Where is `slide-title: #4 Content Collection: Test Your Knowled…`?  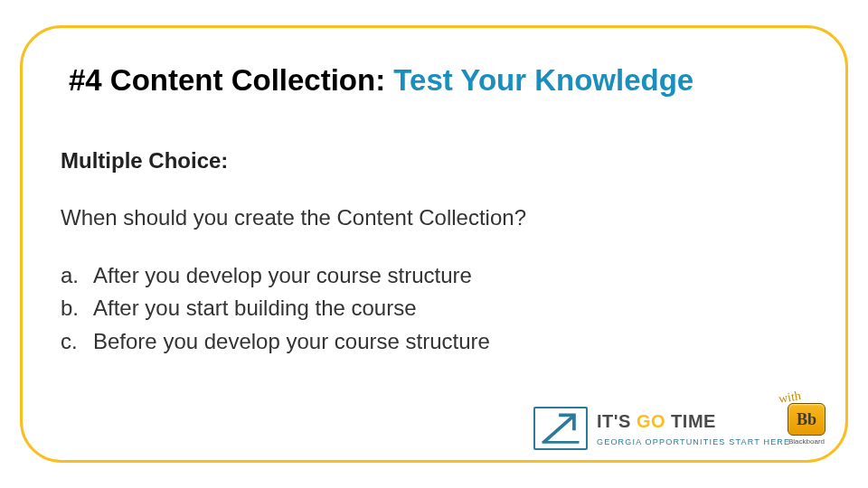
slide-title: #4 Content Collection: Test Your Knowled… is located at coordinates (382, 80).